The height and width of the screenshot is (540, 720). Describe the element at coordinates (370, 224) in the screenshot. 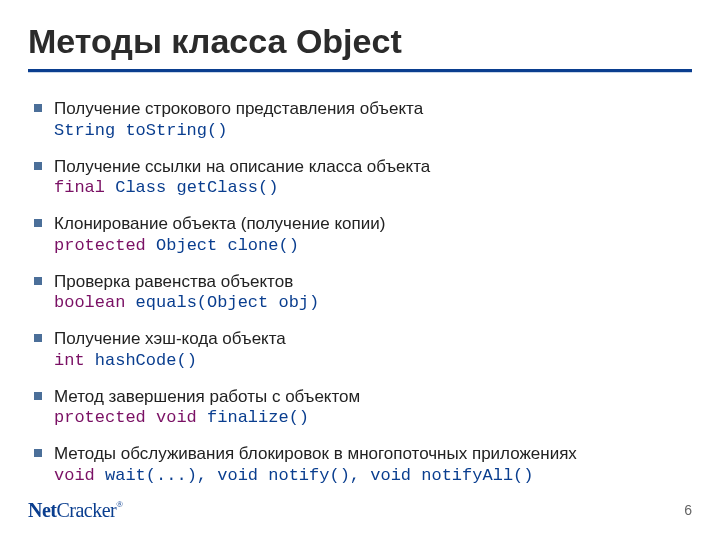

I see `method-desc: Клонирование объекта (получение копии)` at that location.